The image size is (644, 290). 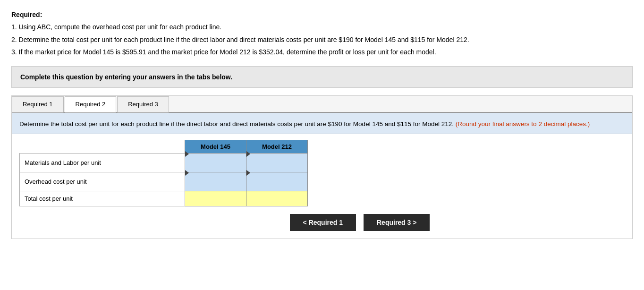 What do you see at coordinates (397, 222) in the screenshot?
I see `next-button: Required 3 >` at bounding box center [397, 222].